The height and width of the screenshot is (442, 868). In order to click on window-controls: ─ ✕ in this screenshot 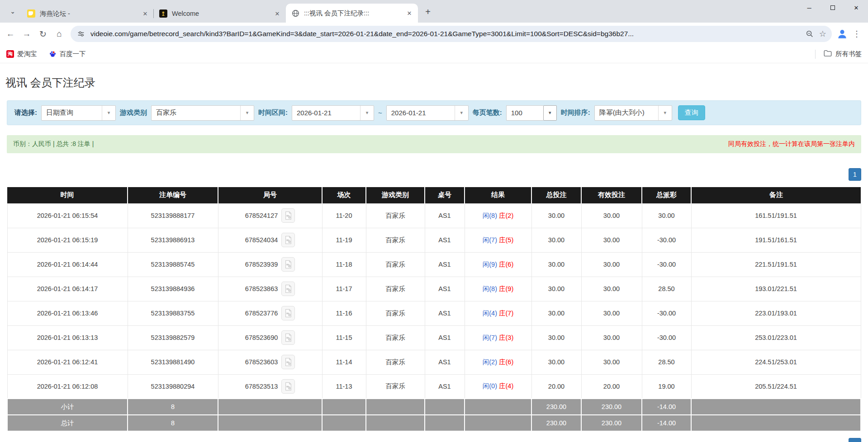, I will do `click(833, 8)`.